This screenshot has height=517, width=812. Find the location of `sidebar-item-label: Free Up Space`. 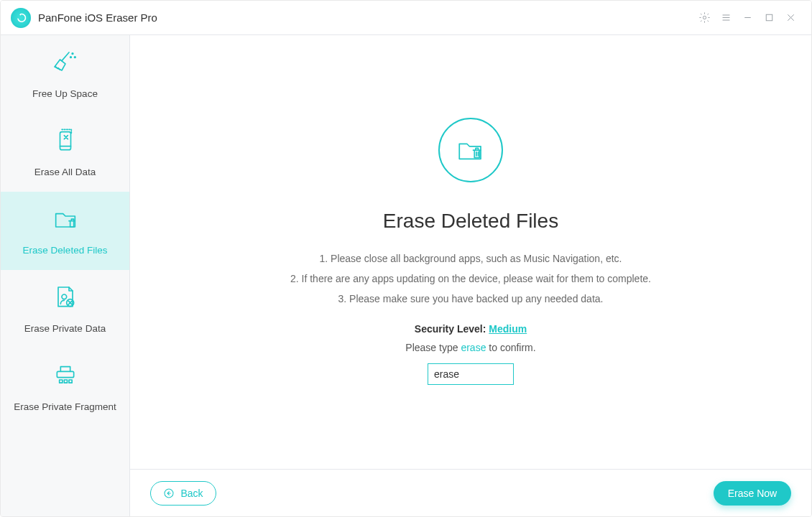

sidebar-item-label: Free Up Space is located at coordinates (65, 95).